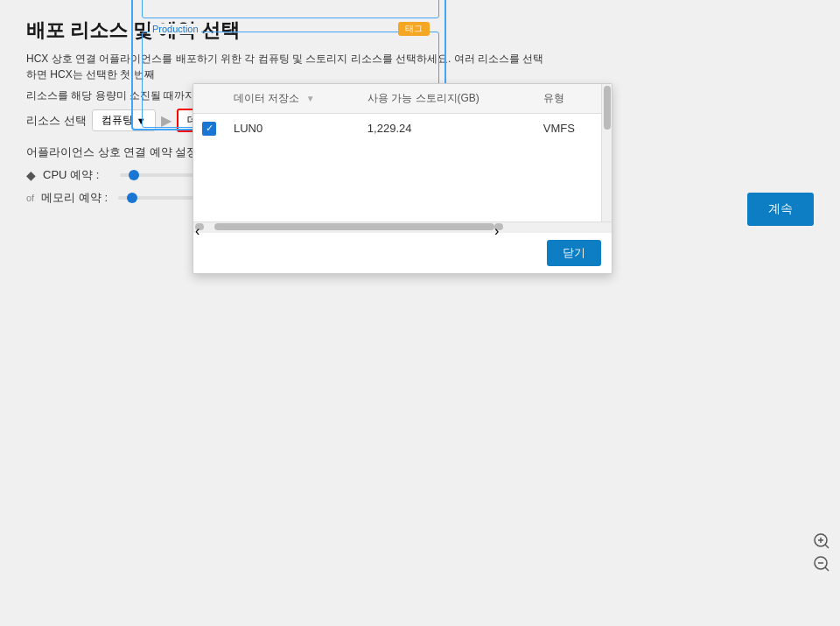 The width and height of the screenshot is (840, 626). What do you see at coordinates (402, 252) in the screenshot?
I see `popup-footer: 닫기` at bounding box center [402, 252].